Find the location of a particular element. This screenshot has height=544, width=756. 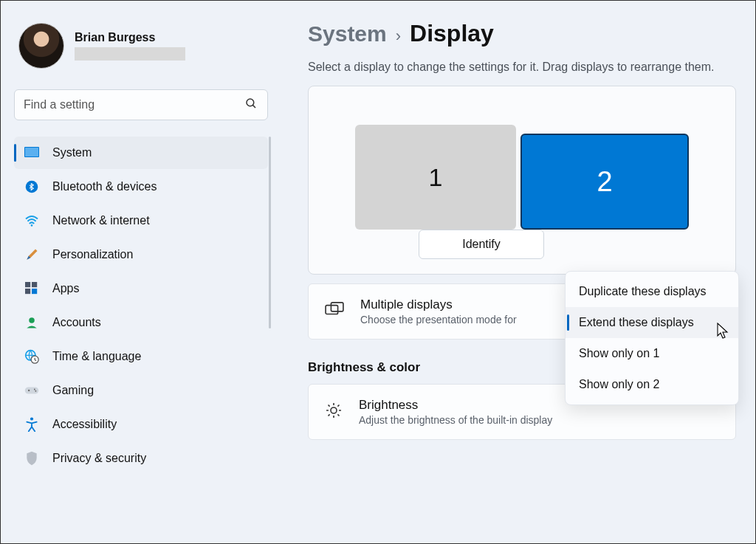

search-input is located at coordinates (141, 105).